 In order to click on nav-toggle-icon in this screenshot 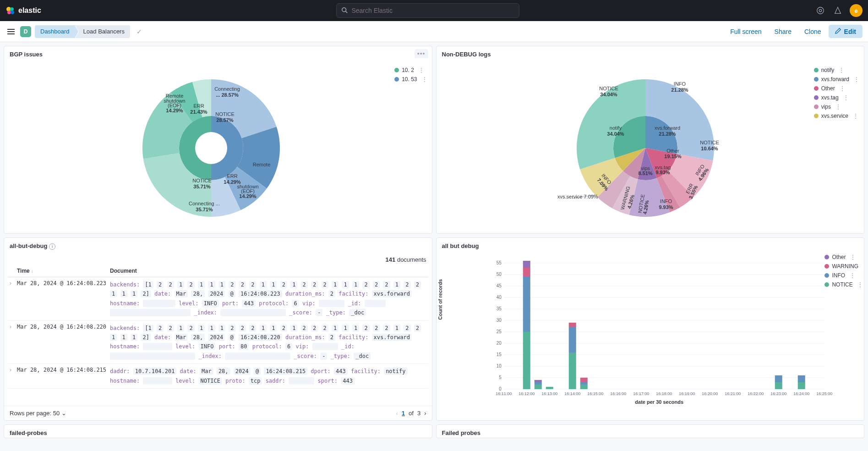, I will do `click(11, 32)`.